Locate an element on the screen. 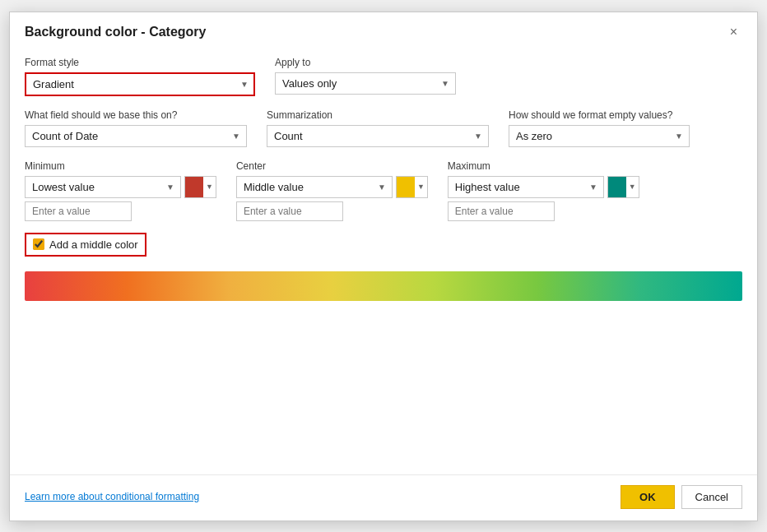 This screenshot has width=767, height=532. summarization-select: Count Sum Average is located at coordinates (378, 136).